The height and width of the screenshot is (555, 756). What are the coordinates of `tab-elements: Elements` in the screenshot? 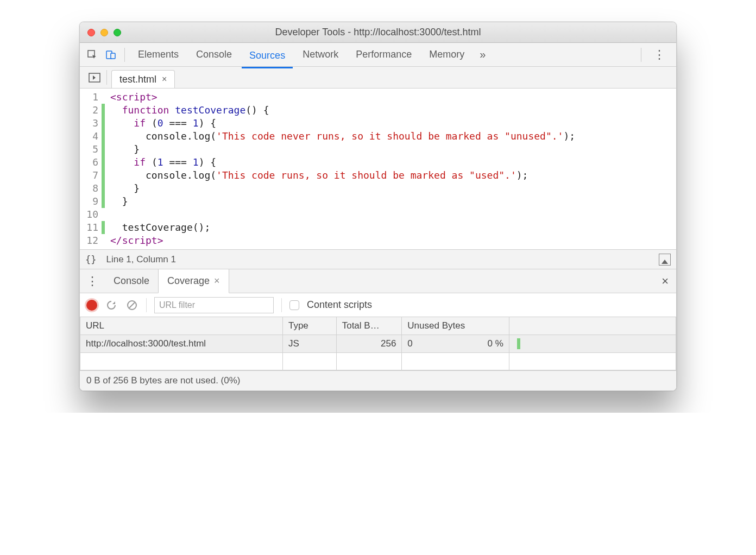 It's located at (159, 54).